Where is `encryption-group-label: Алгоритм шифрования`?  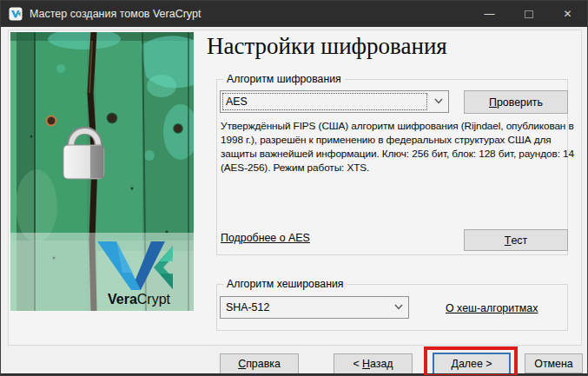
encryption-group-label: Алгоритм шифрования is located at coordinates (284, 79).